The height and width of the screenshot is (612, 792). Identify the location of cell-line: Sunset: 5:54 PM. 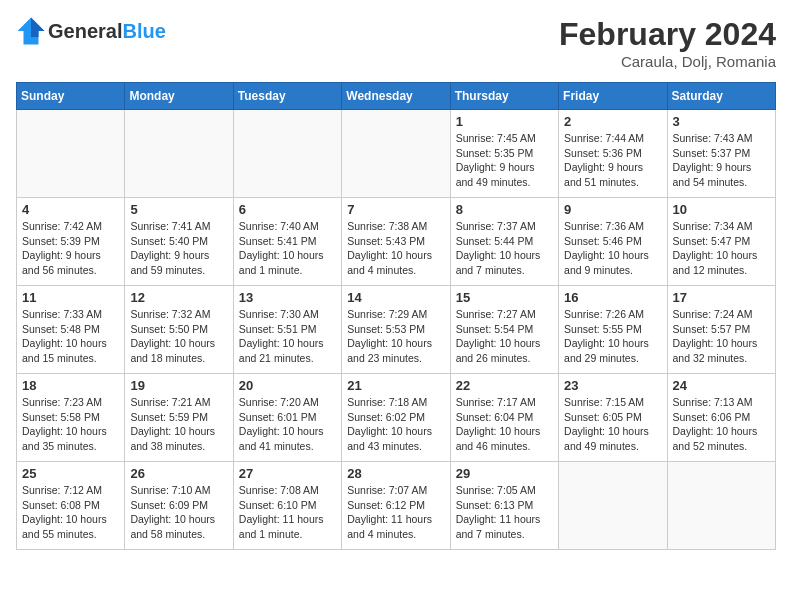
(504, 330).